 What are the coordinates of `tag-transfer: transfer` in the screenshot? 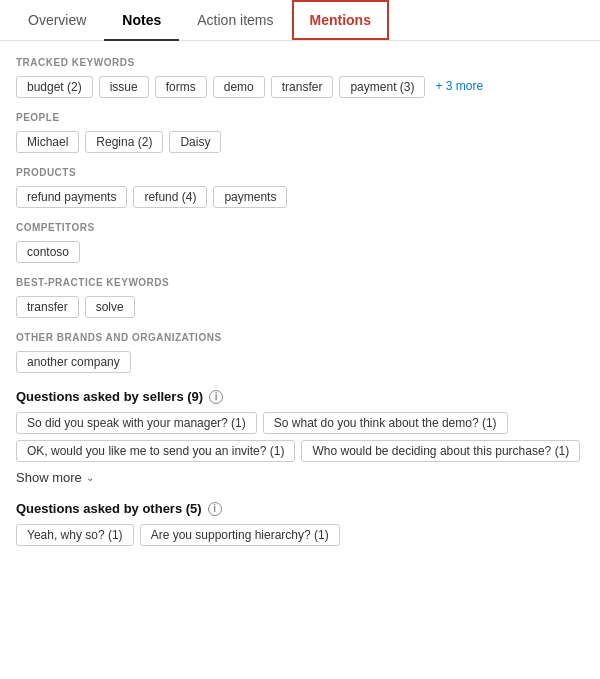 It's located at (302, 87).